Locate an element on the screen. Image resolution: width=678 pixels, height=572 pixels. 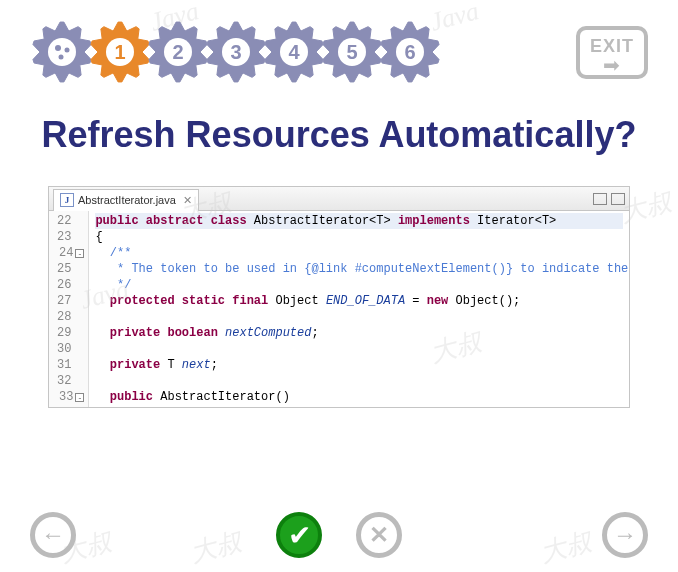
page-title: Refresh Resources Automatically? is located at coordinates (339, 135).